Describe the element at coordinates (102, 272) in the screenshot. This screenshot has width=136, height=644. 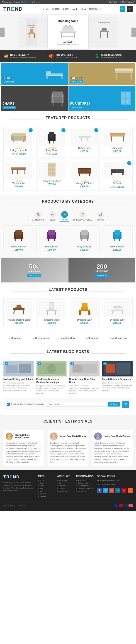
I see `banner-200-sub: NEW ITEMS` at that location.